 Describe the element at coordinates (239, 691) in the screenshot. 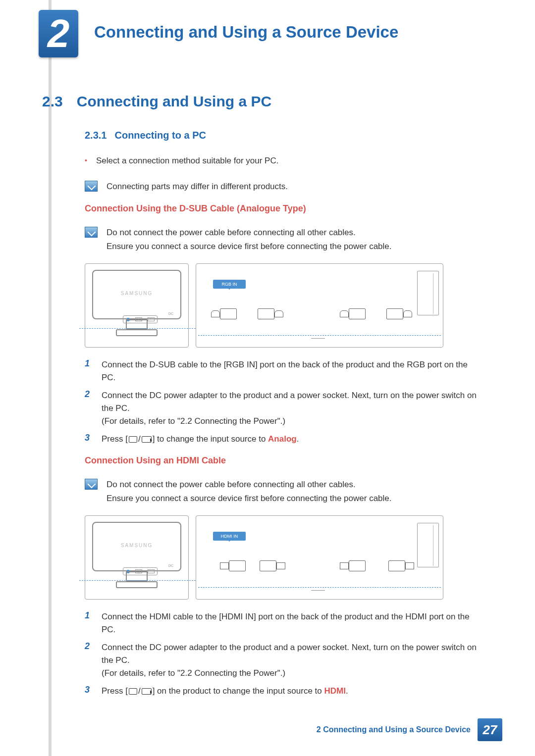

I see `step-fragment: ] on the product to change the input sou…` at that location.